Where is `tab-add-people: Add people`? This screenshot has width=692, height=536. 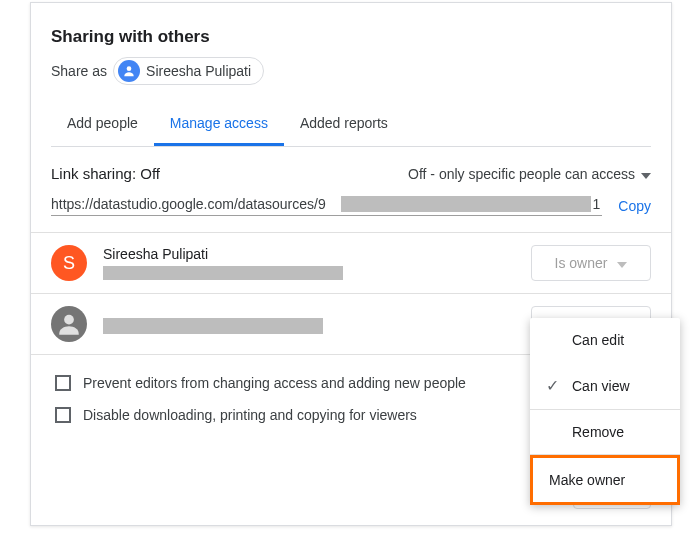
tab-add-people: Add people is located at coordinates (102, 124).